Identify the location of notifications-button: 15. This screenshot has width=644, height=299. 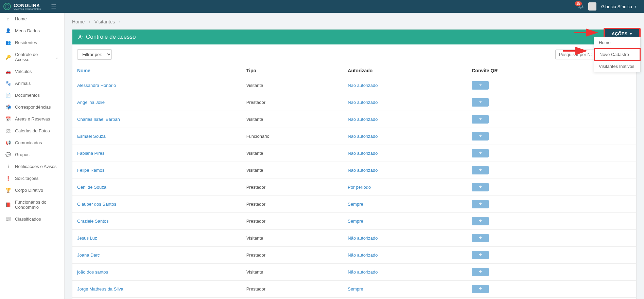
(581, 7).